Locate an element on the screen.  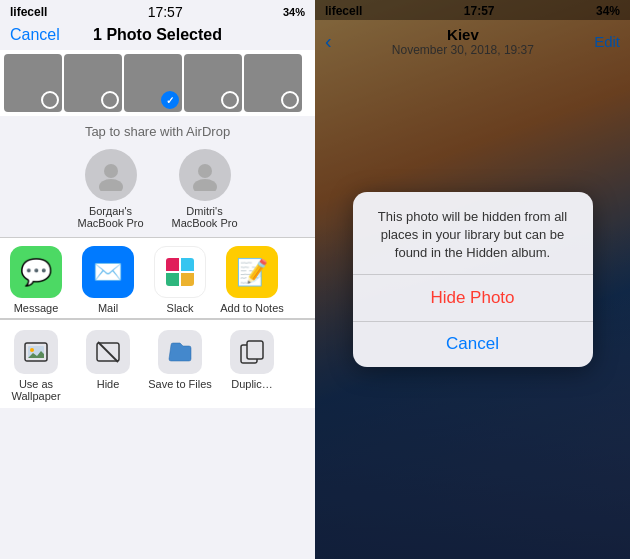
left-carrier: lifecell is located at coordinates (28, 12).